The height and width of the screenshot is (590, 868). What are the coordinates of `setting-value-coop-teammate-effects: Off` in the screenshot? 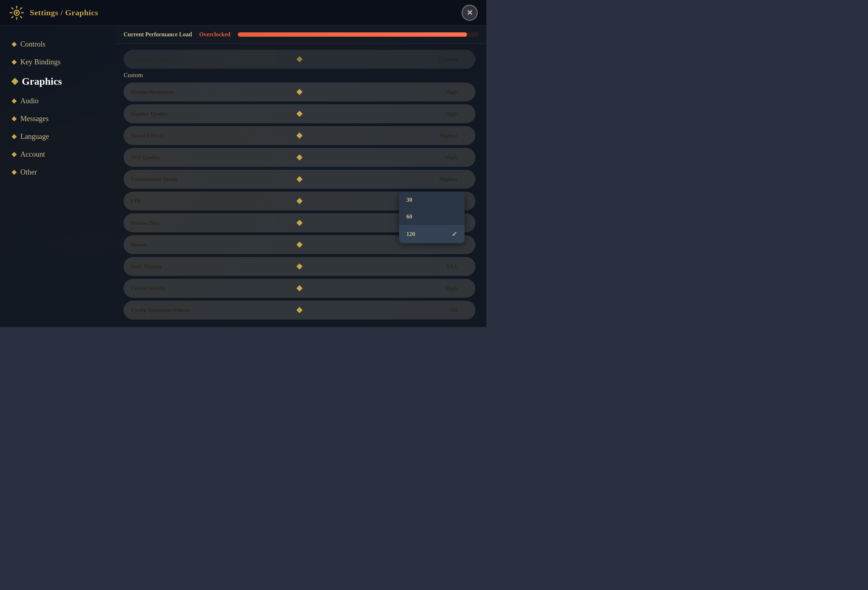 It's located at (453, 310).